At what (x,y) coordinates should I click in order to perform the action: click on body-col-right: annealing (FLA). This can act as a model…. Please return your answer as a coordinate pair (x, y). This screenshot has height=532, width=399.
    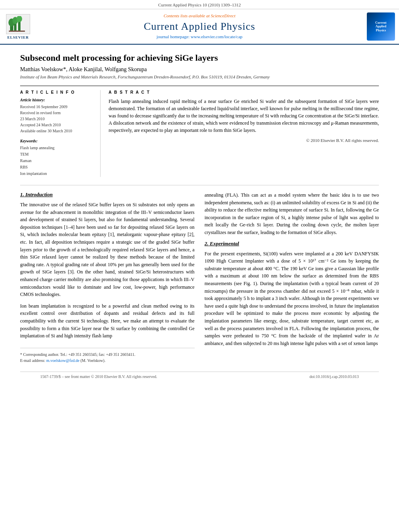
    Looking at the image, I should click on (292, 277).